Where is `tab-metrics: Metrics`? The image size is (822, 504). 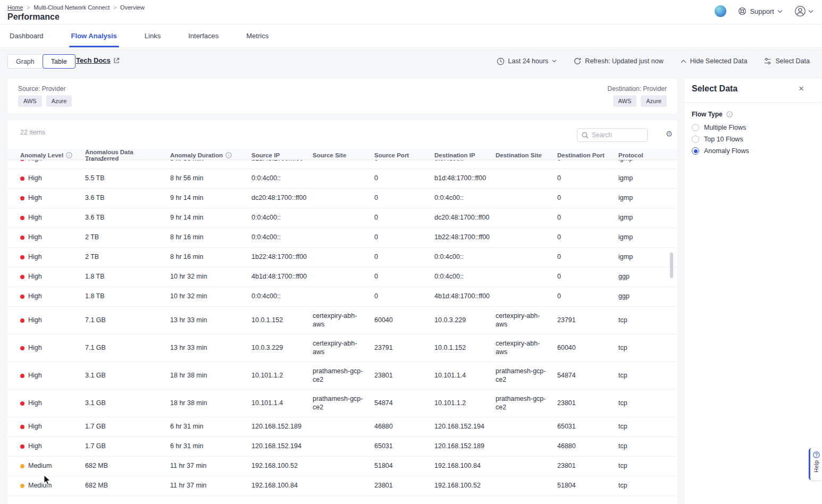 tab-metrics: Metrics is located at coordinates (257, 39).